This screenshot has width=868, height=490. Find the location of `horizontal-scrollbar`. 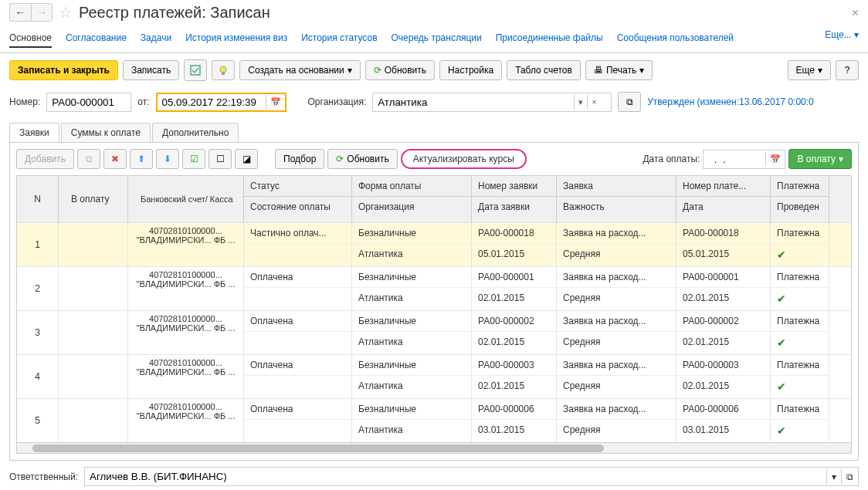

horizontal-scrollbar is located at coordinates (434, 448).